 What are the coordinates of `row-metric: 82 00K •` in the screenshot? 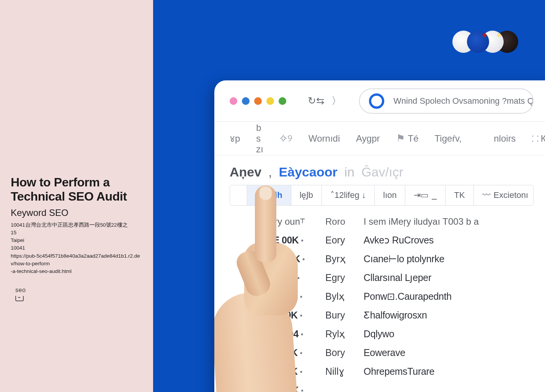 It's located at (297, 315).